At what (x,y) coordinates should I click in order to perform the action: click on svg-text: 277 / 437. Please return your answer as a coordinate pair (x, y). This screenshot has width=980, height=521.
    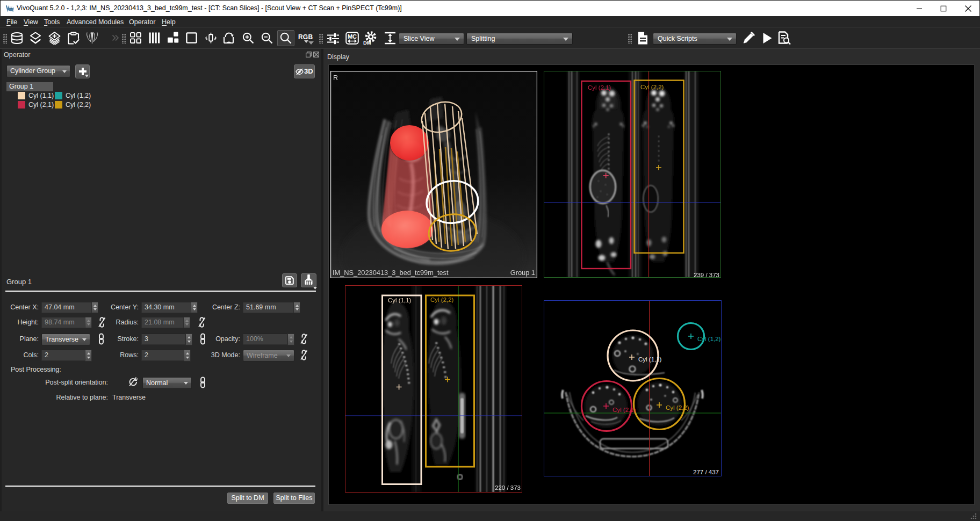
    Looking at the image, I should click on (706, 472).